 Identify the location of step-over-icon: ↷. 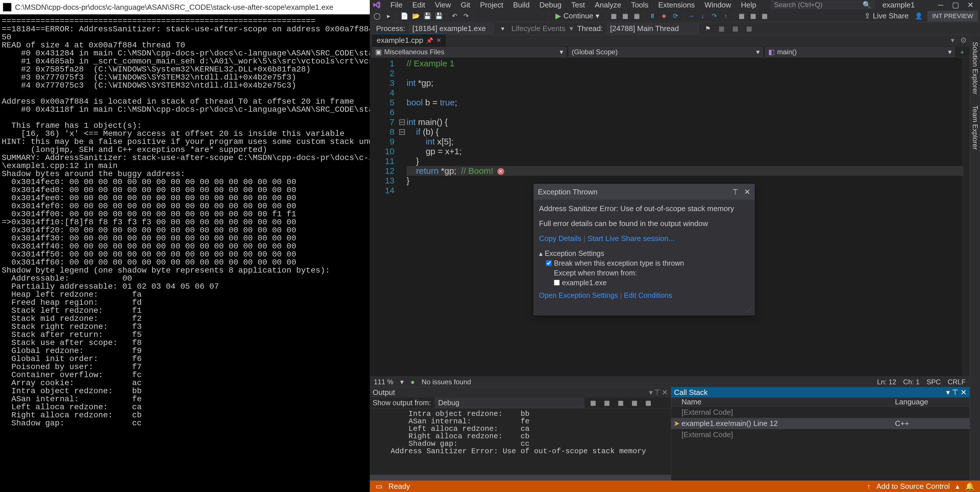
(714, 16).